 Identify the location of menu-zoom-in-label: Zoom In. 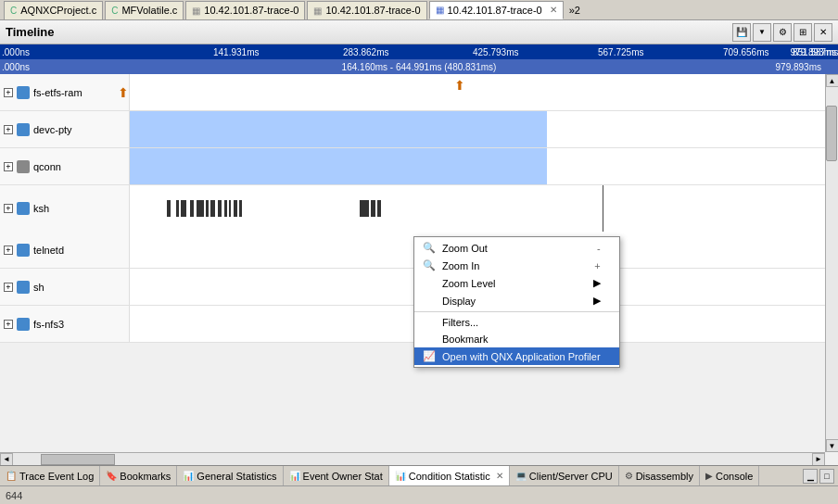
(461, 266).